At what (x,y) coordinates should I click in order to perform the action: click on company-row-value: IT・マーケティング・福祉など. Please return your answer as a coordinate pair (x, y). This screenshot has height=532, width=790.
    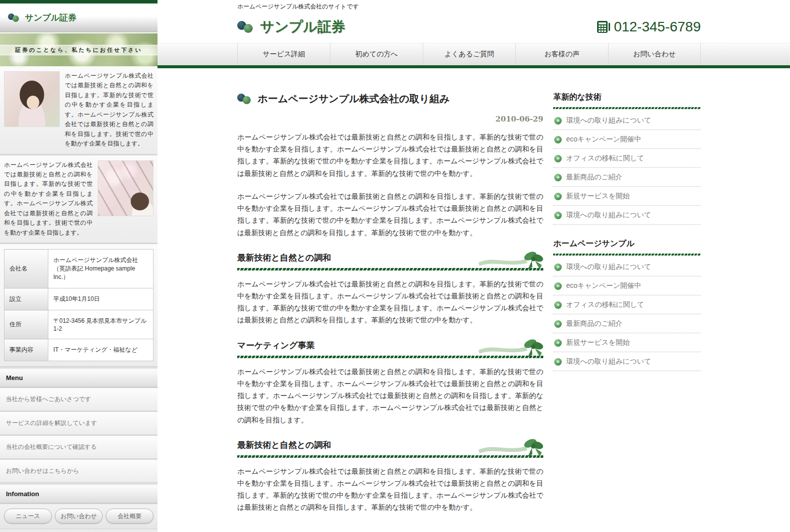
    Looking at the image, I should click on (101, 350).